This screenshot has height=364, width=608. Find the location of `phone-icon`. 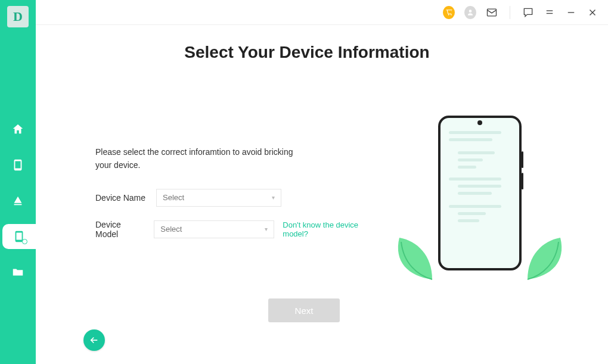

phone-icon is located at coordinates (18, 165).